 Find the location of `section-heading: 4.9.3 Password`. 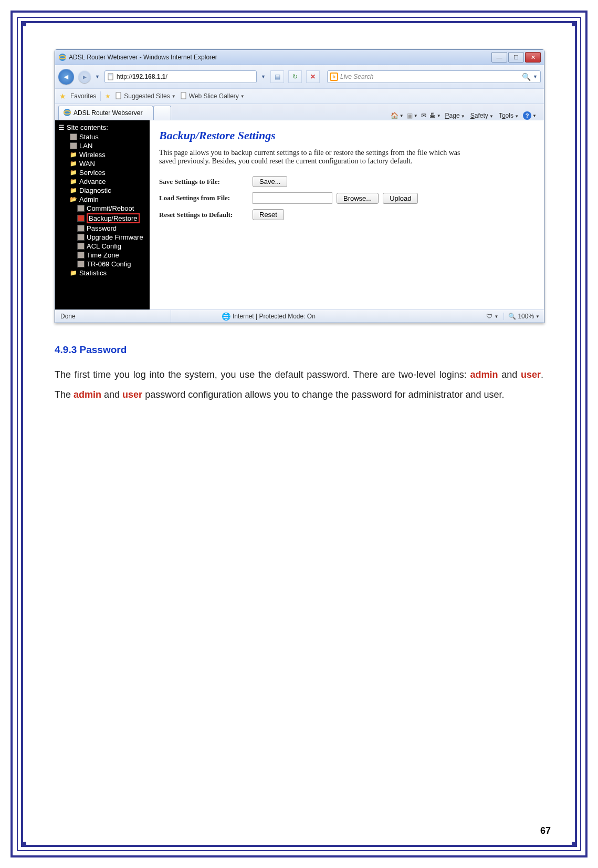

section-heading: 4.9.3 Password is located at coordinates (299, 350).